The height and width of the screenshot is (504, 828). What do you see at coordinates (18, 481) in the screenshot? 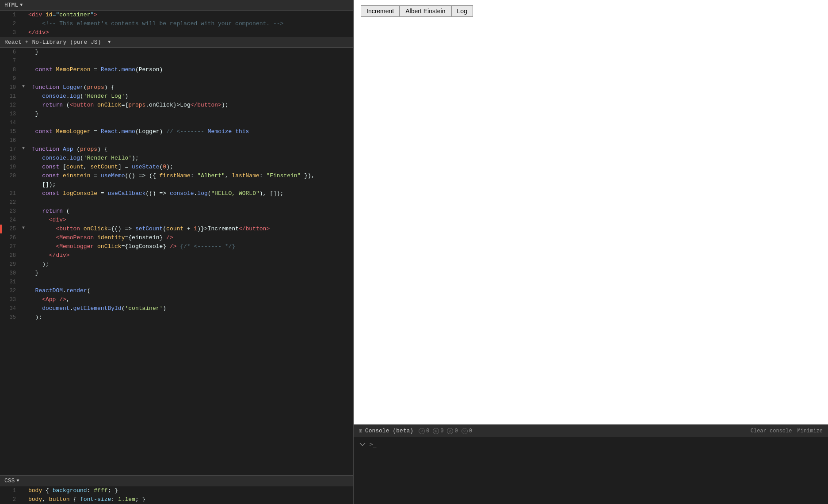
I see `css-arrow: ▼` at bounding box center [18, 481].